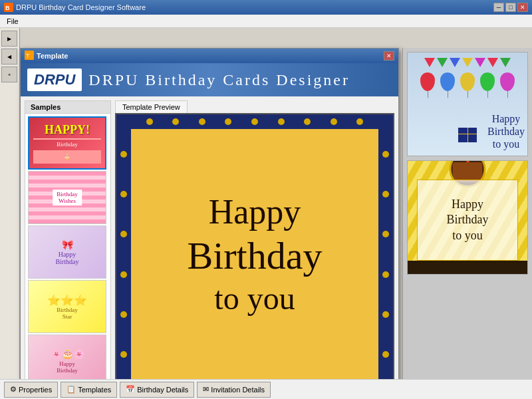  I want to click on dialog-close-button: ✕, so click(389, 56).